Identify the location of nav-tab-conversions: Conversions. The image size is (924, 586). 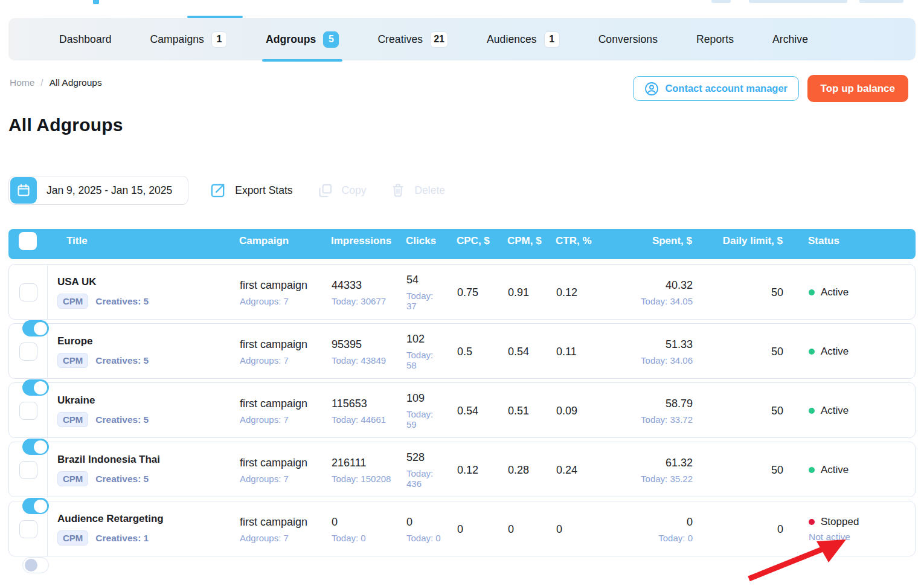
(628, 39).